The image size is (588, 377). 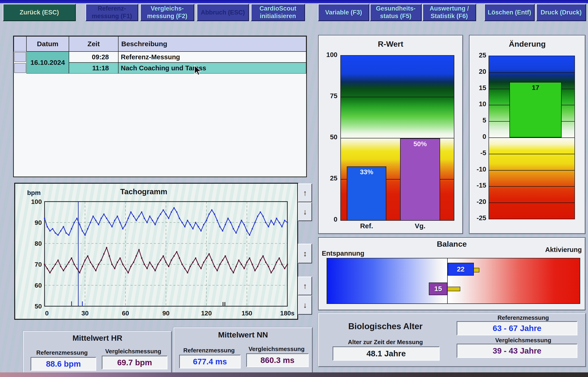 What do you see at coordinates (223, 13) in the screenshot?
I see `toolbar-button-label: Abbruch (ESC)` at bounding box center [223, 13].